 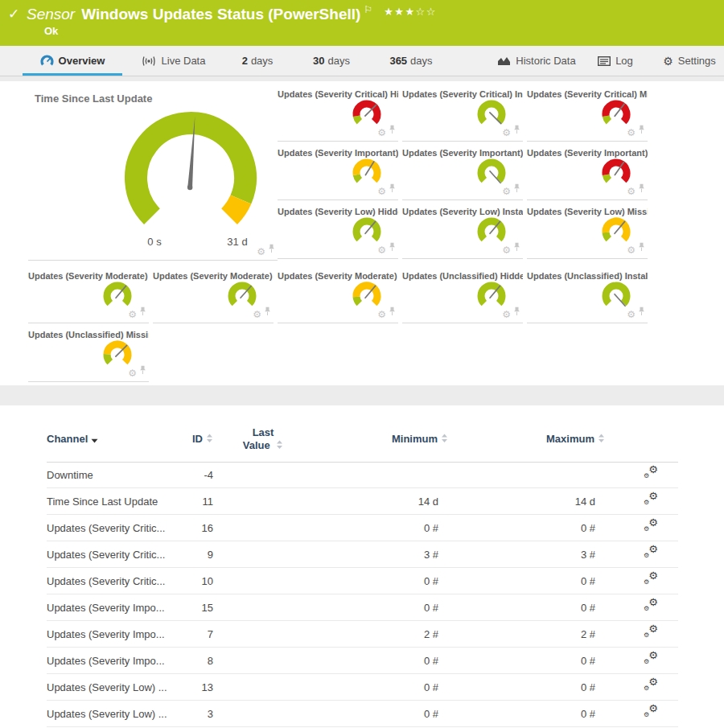 I want to click on mini-gauge-panel-15: Updates (Unclassified) Missing⚙, so click(x=88, y=356).